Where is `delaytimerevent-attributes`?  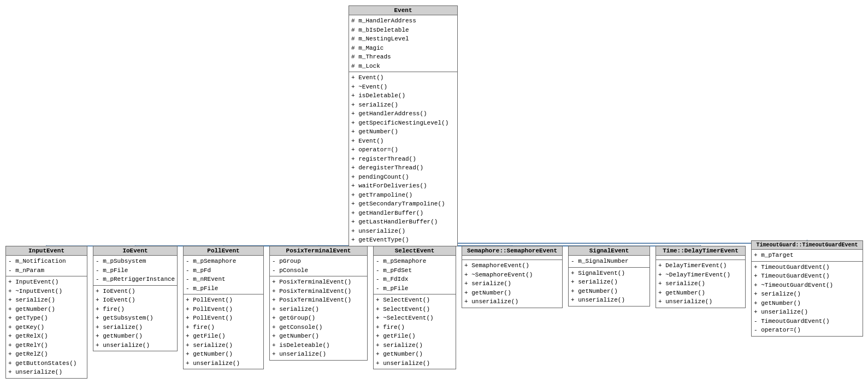
delaytimerevent-attributes is located at coordinates (700, 258).